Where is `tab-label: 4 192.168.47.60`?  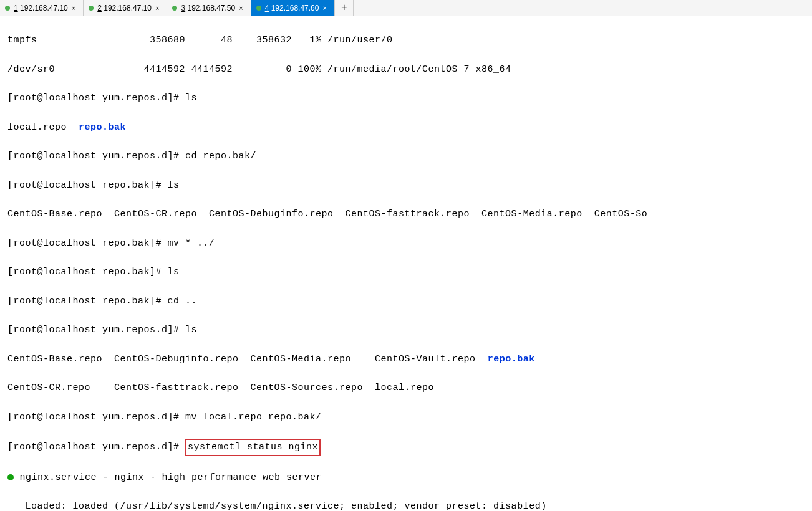 tab-label: 4 192.168.47.60 is located at coordinates (292, 8).